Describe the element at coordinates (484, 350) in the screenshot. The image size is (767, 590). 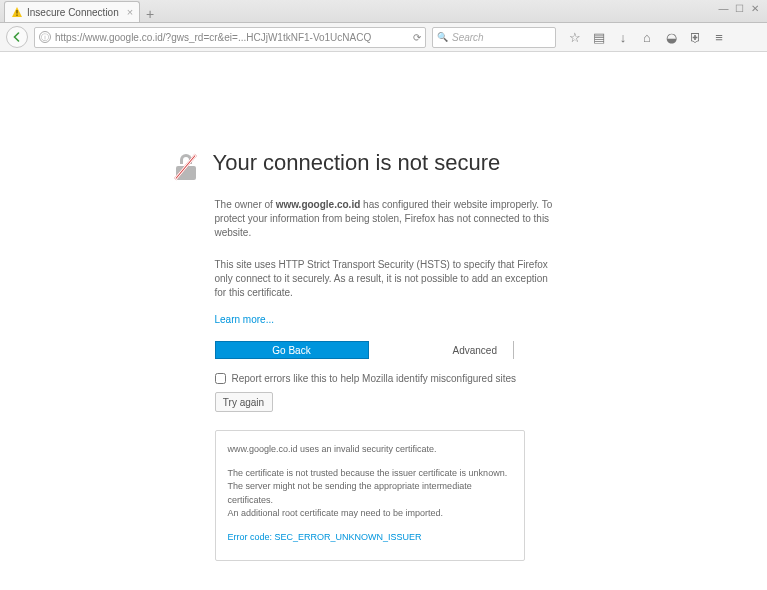
I see `advanced-button: Advanced` at that location.